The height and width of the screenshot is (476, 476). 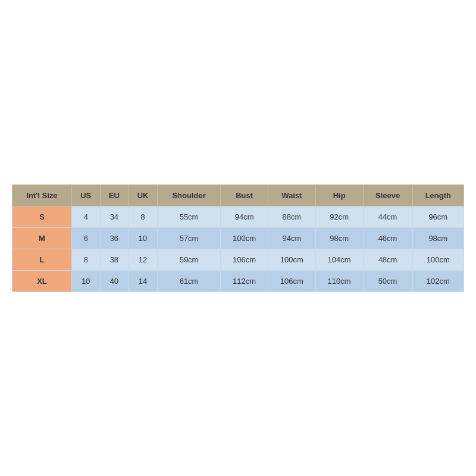 I want to click on table-cell-0-8: 44cm, so click(x=388, y=217).